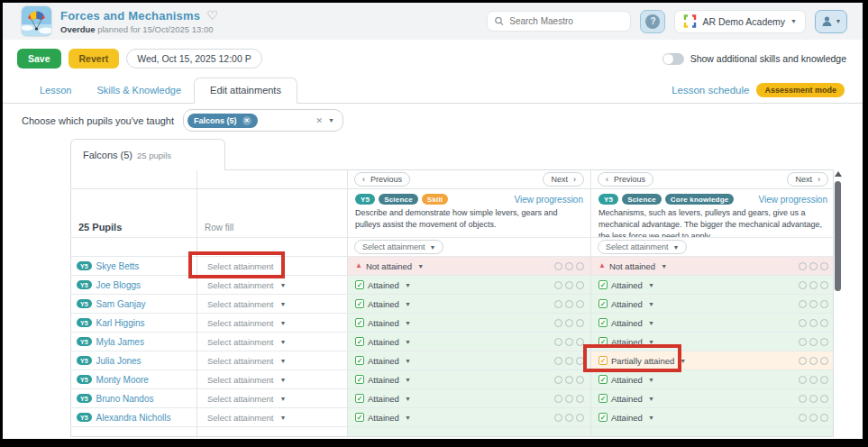 The width and height of the screenshot is (868, 447). Describe the element at coordinates (213, 15) in the screenshot. I see `favourite-heart-icon: ♡` at that location.